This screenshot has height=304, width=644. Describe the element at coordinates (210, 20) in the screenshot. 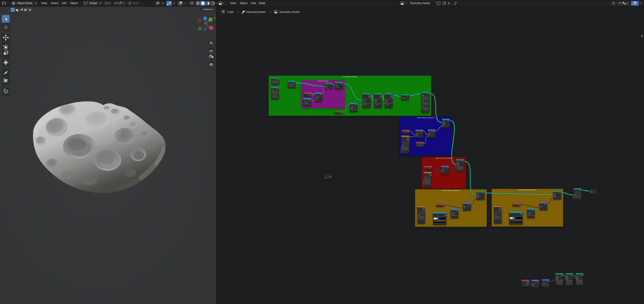

I see `svg-text: Y` at that location.